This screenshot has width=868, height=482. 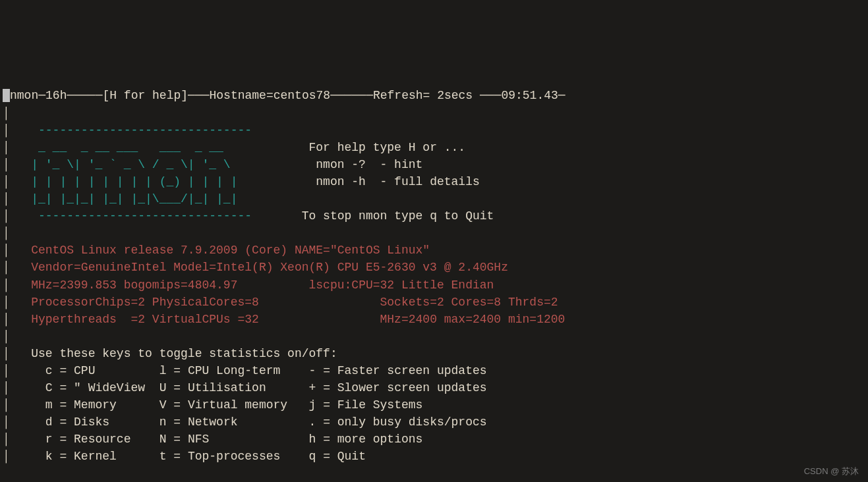 What do you see at coordinates (366, 439) in the screenshot?
I see `toggle-c3: h = more options` at bounding box center [366, 439].